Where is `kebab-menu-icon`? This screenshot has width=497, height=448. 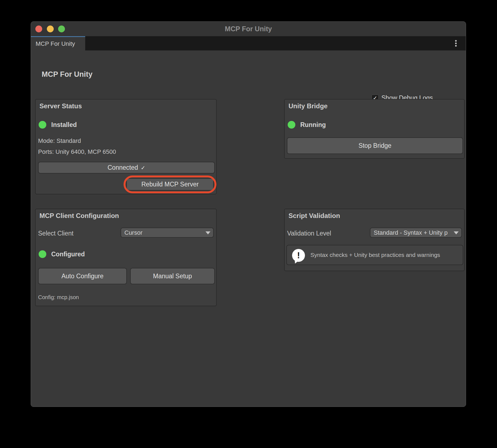 kebab-menu-icon is located at coordinates (456, 43).